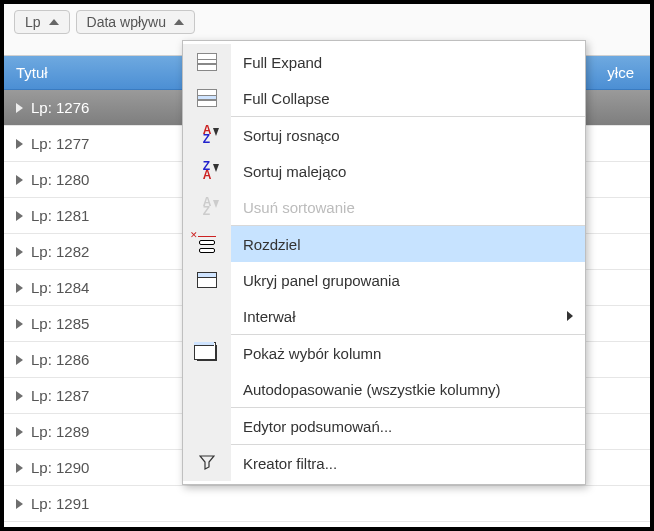 This screenshot has height=531, width=654. I want to click on menu-full-collapse: Full Collapse, so click(384, 98).